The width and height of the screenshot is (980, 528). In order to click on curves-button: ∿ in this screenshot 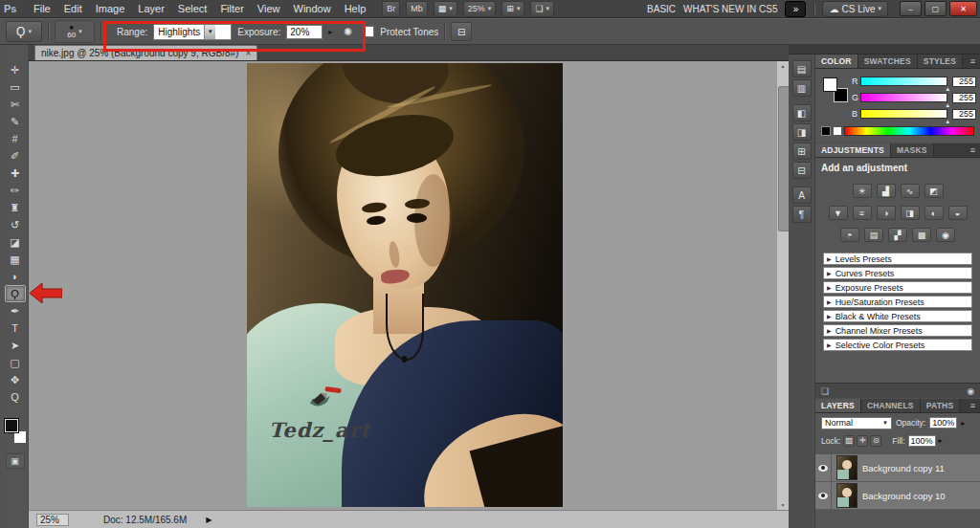, I will do `click(910, 191)`.